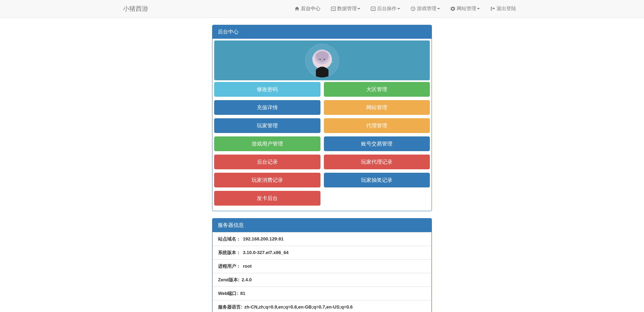 This screenshot has width=644, height=312. Describe the element at coordinates (229, 280) in the screenshot. I see `server-info-label: Zend版本:` at that location.